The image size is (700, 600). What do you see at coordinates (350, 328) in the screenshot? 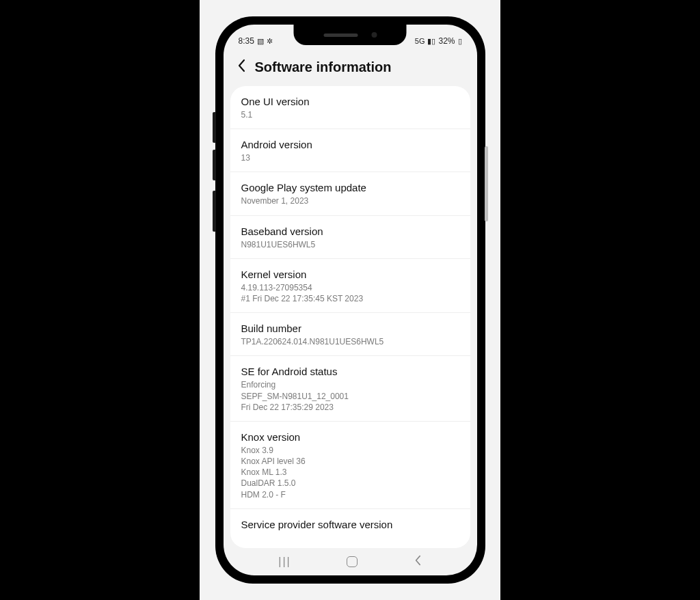
I see `row-label: Build number` at bounding box center [350, 328].